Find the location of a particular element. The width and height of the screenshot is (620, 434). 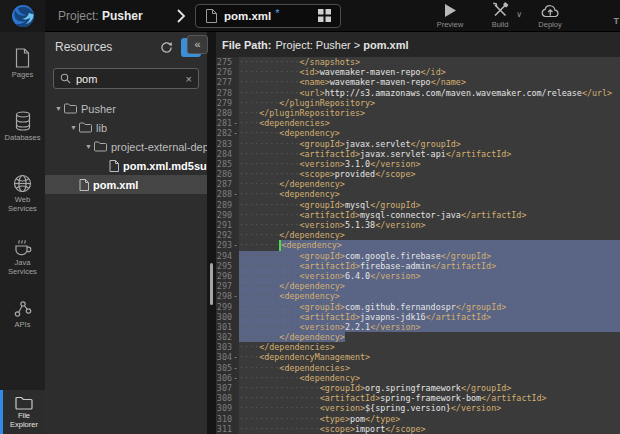

line-number: 291 is located at coordinates (224, 225).